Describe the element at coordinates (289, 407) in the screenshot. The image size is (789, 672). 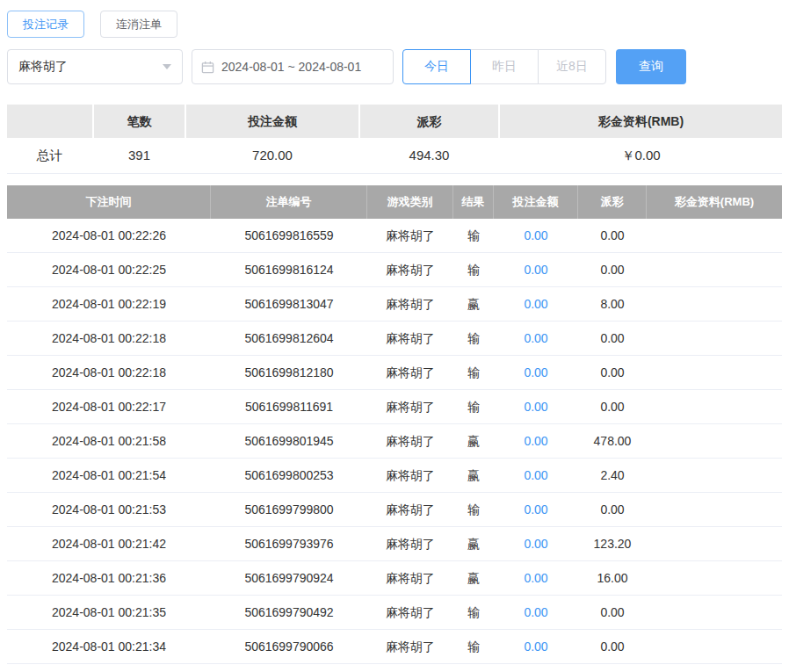
I see `order-id-cell: 5061699811691` at that location.